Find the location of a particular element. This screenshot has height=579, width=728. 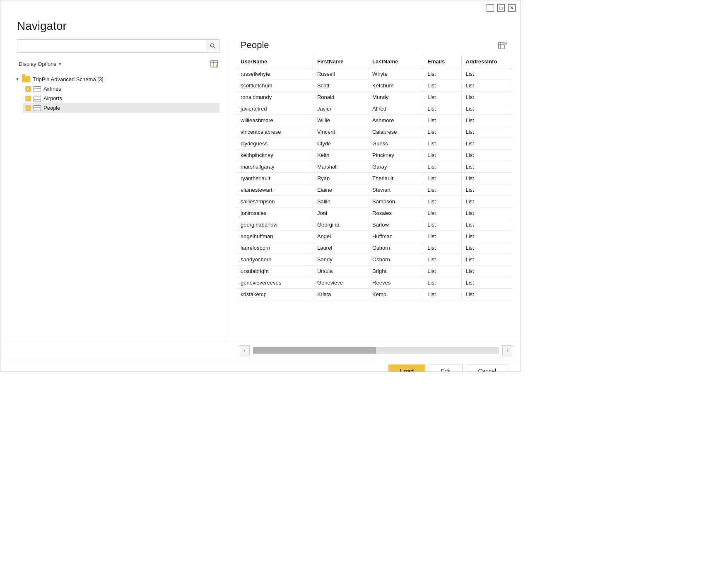

maximize-button: □ is located at coordinates (501, 8).